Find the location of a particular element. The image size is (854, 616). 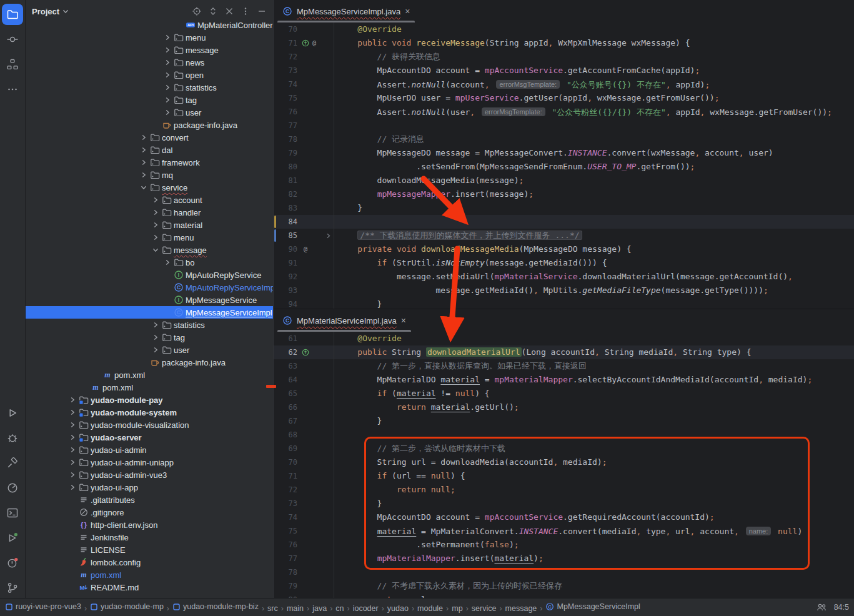

tree-item-yudao-server: yudao-server is located at coordinates (149, 437).